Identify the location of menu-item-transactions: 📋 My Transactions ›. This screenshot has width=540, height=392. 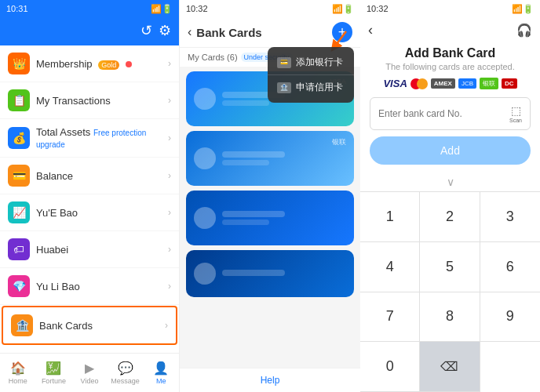
(89, 100).